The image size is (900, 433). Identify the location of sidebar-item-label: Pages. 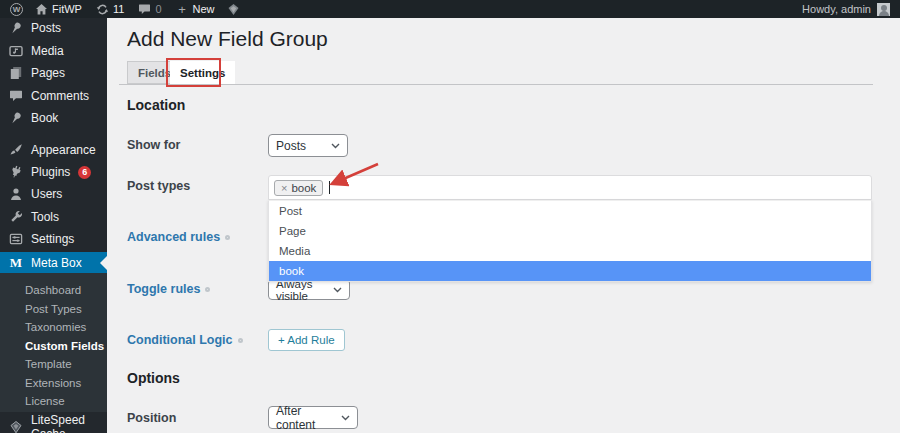
(48, 73).